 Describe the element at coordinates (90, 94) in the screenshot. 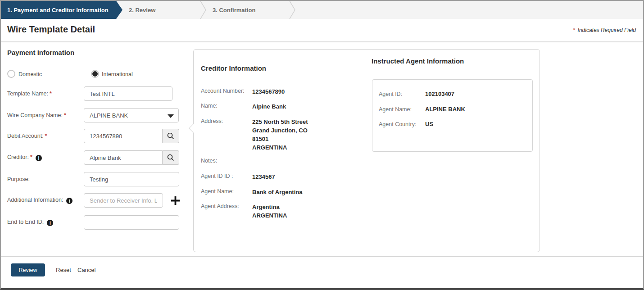

I see `template-name-row: Template Name:*` at that location.